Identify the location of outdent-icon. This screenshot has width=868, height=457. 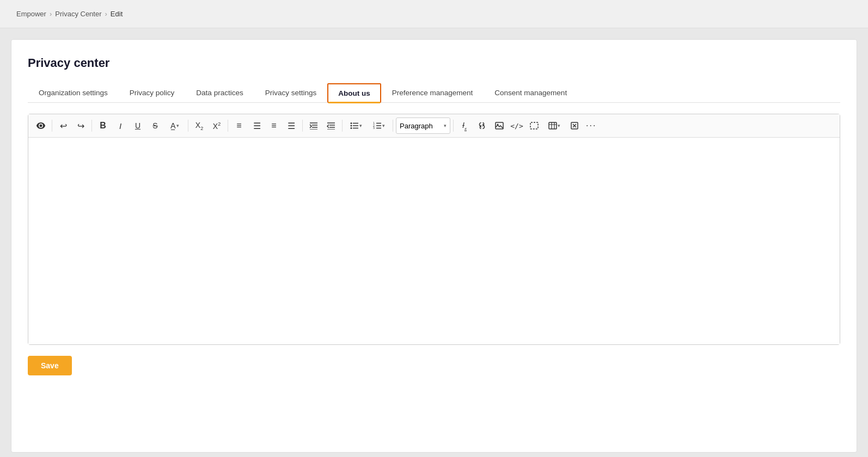
(331, 126).